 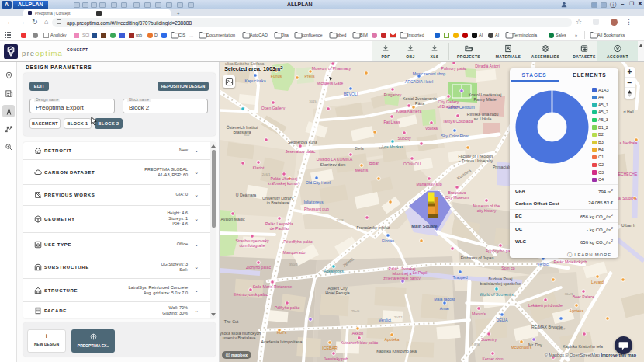 What do you see at coordinates (336, 359) in the screenshot?
I see `svg-text: Jesuitsky pub` at bounding box center [336, 359].